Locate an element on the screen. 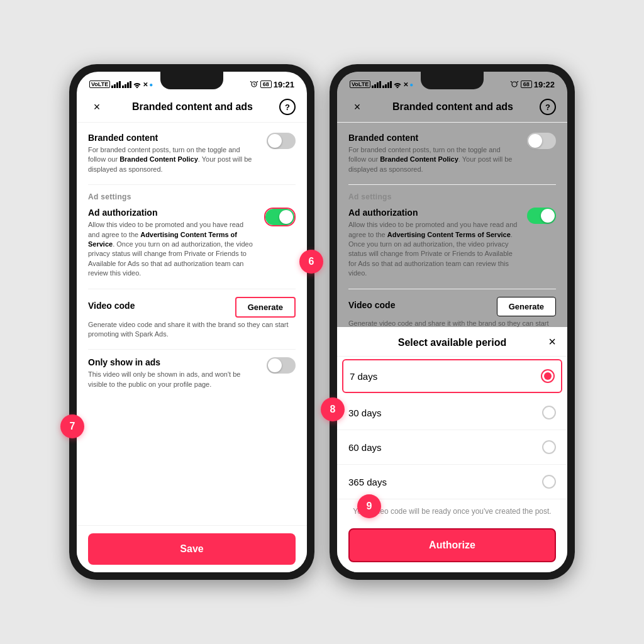  step-badge-8: 8 is located at coordinates (333, 409).